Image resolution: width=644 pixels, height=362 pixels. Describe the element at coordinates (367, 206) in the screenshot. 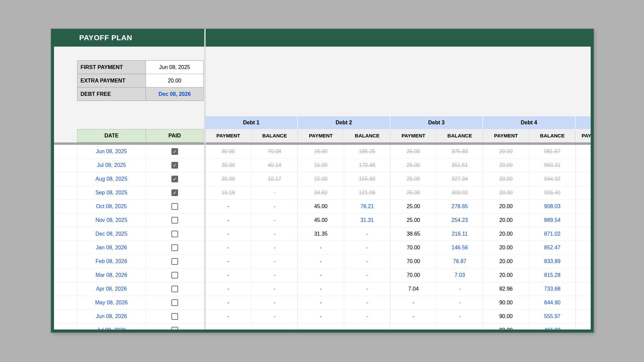

I see `balance-cell: 76.21` at that location.